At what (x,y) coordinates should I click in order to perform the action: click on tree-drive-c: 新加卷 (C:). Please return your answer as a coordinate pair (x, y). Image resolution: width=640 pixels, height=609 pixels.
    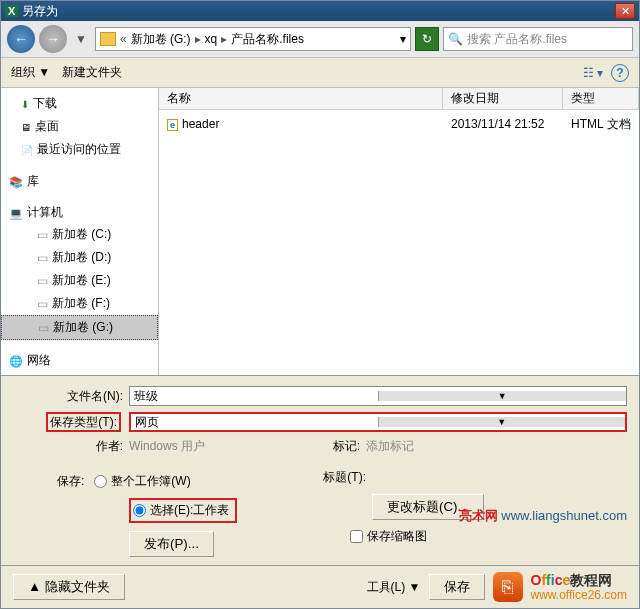
    Looking at the image, I should click on (80, 234).